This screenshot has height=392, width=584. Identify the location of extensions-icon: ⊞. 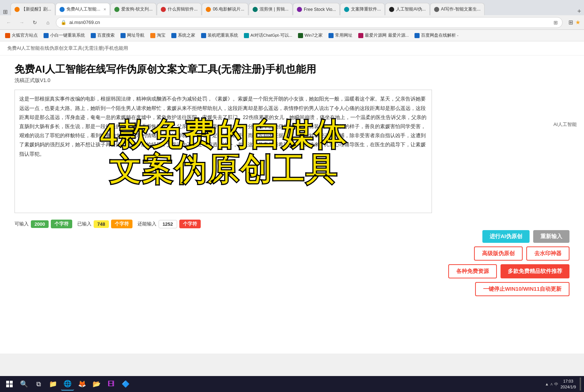
(571, 23).